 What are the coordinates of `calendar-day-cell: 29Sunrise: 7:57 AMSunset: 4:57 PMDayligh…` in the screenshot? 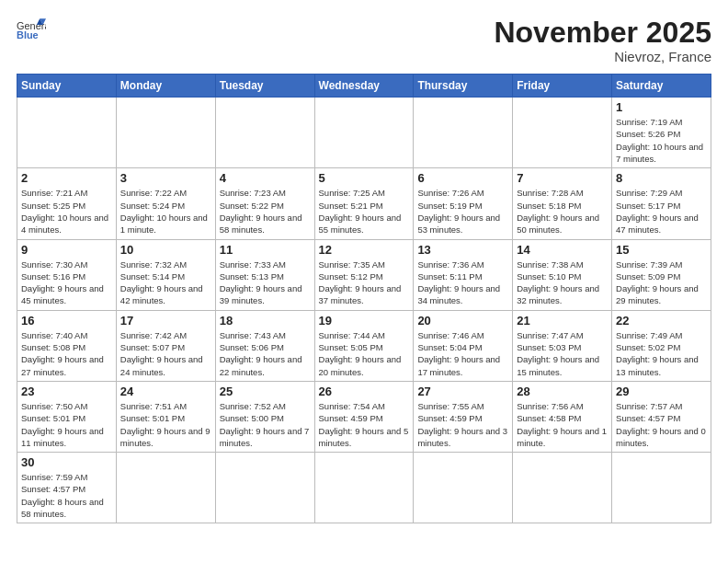 It's located at (662, 416).